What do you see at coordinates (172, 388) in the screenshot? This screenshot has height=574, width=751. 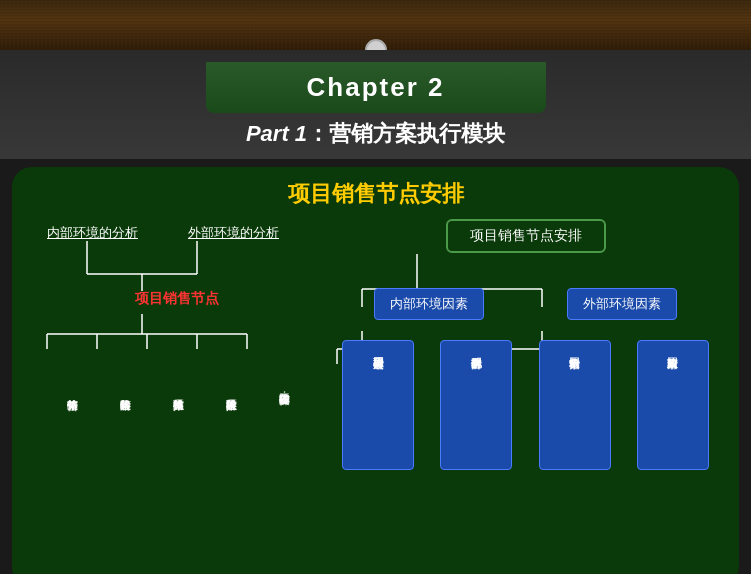 I see `leaf-nodes: 整体营销策略 各阶段销售策略 项目整体推广策略 项目各阶段推广策略 各阶段详细工…` at bounding box center [172, 388].